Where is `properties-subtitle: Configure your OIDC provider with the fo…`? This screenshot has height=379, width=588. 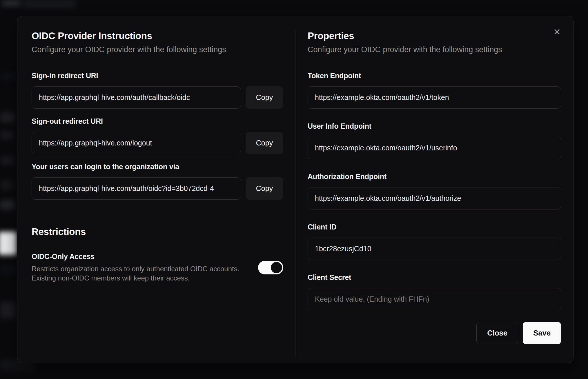 properties-subtitle: Configure your OIDC provider with the fo… is located at coordinates (434, 50).